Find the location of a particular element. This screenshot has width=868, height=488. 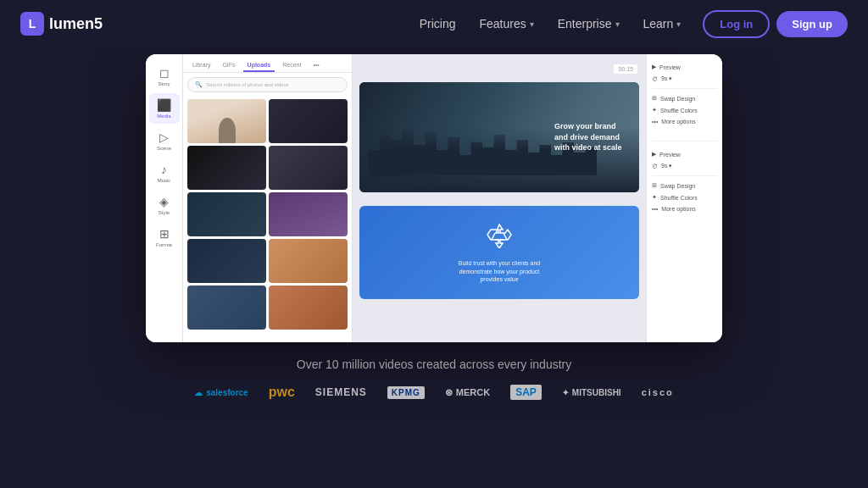

nav-pricing: Pricing is located at coordinates (437, 24).